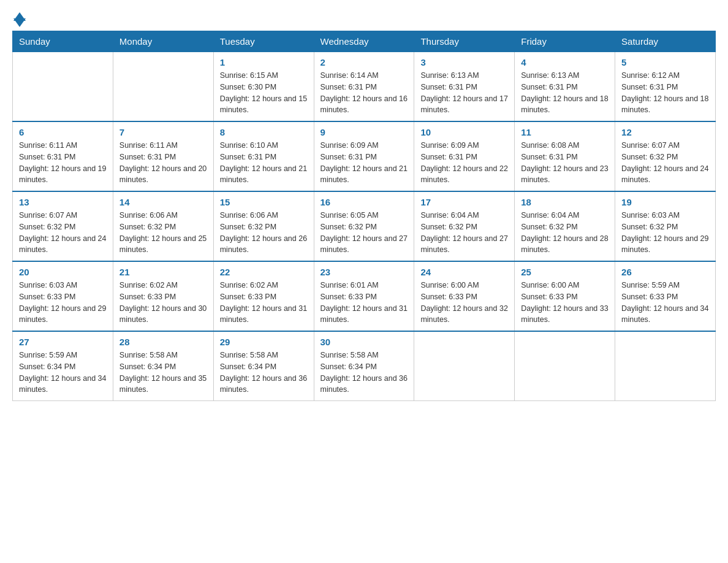 The image size is (728, 563). Describe the element at coordinates (464, 163) in the screenshot. I see `day-info: Sunrise: 6:09 AMSunset: 6:31 PMDaylight:…` at that location.